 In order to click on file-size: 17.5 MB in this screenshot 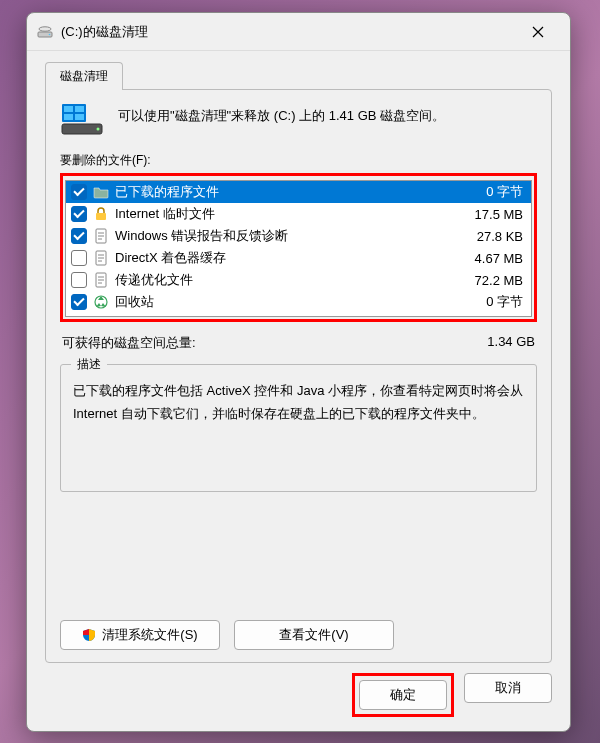, I will do `click(499, 214)`.